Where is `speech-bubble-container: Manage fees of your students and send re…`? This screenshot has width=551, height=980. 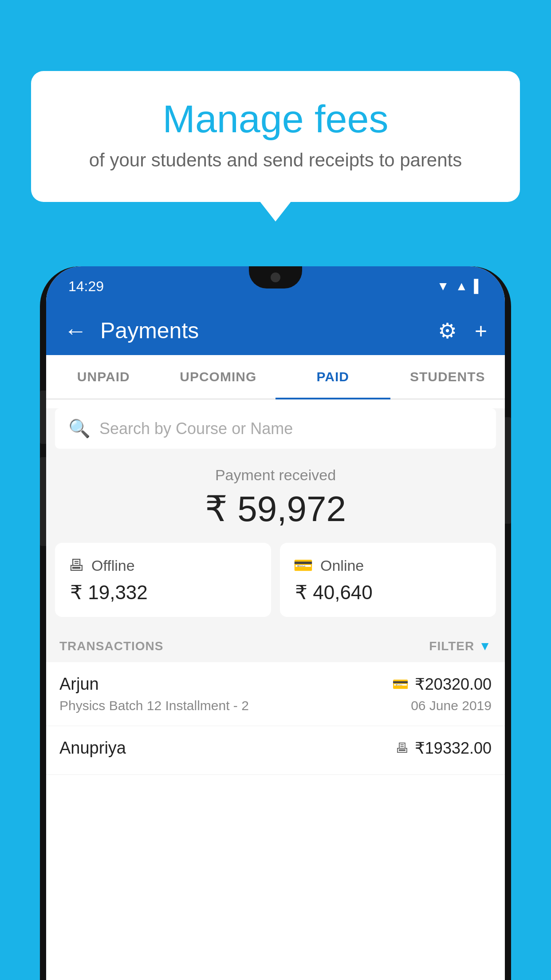
speech-bubble-container: Manage fees of your students and send re… is located at coordinates (276, 137).